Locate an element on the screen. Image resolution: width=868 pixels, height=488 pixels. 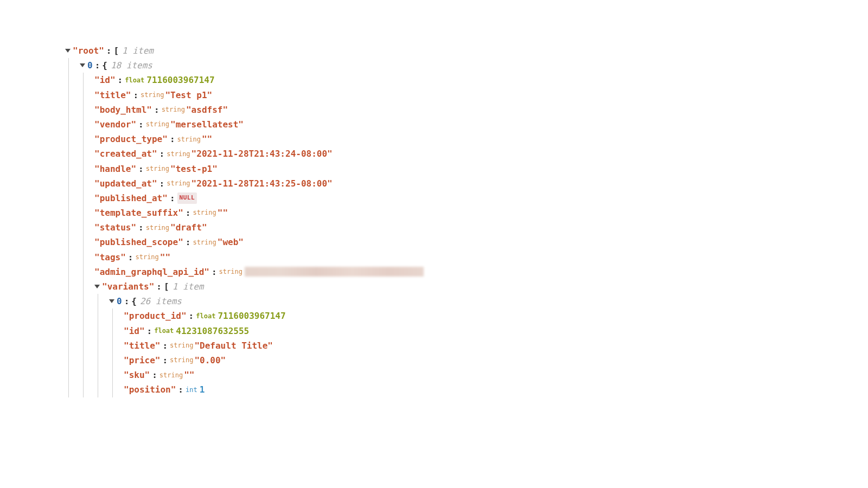
field-product-type: "product_type": string "" is located at coordinates (481, 139).